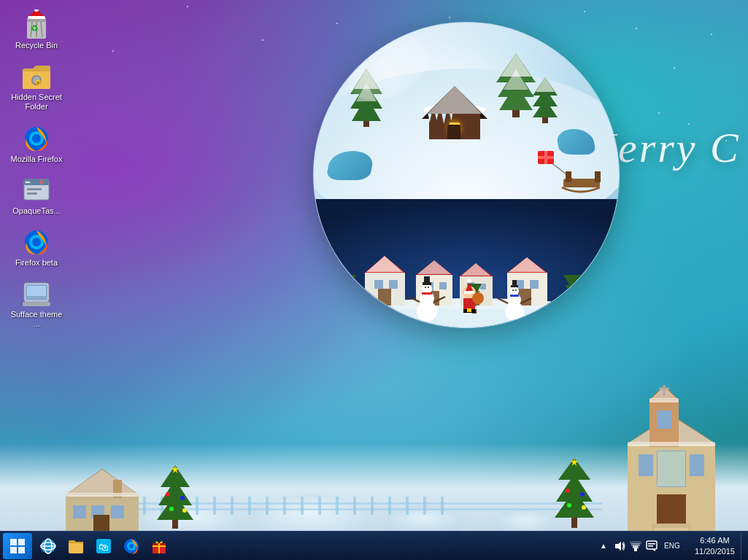  I want to click on recycle-bin-label: Recycle Bin, so click(36, 45).